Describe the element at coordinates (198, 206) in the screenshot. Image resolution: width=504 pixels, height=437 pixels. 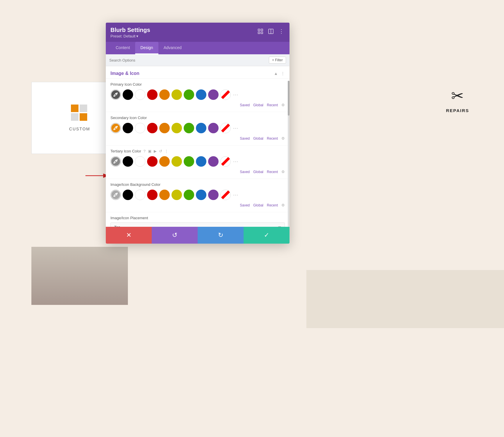
I see `background-color-meta: Saved Global Recent ⚙` at that location.